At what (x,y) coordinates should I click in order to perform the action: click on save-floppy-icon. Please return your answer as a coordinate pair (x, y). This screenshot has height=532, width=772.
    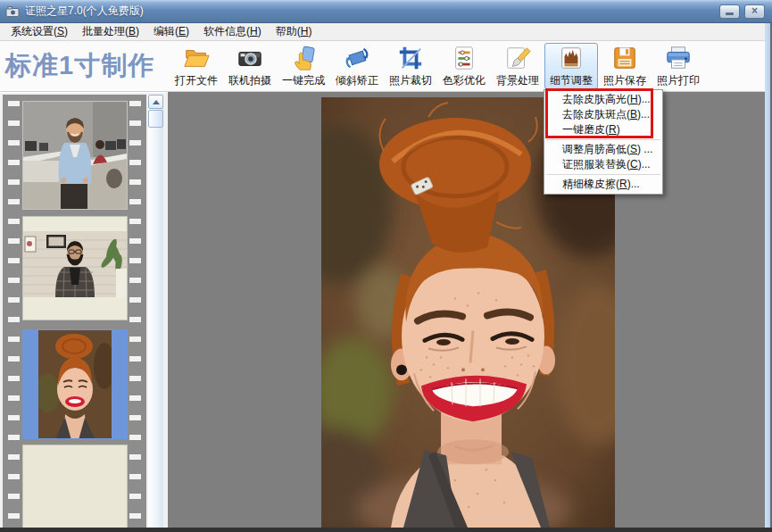
    Looking at the image, I should click on (625, 58).